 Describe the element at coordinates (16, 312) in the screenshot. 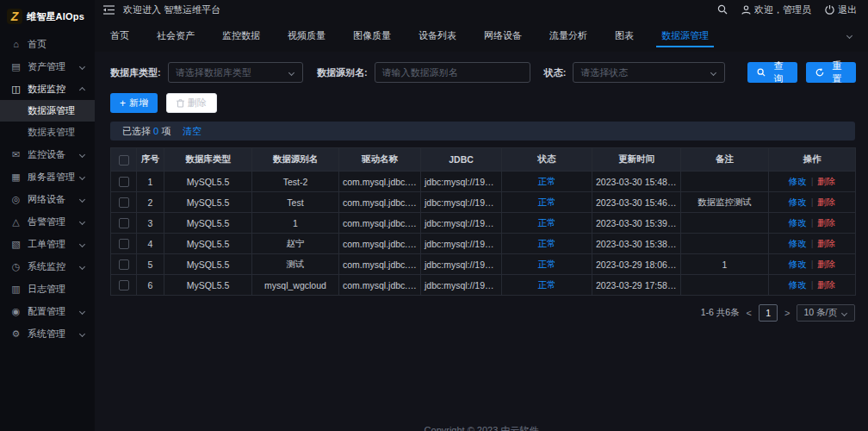

I see `config-icon: ◉` at that location.